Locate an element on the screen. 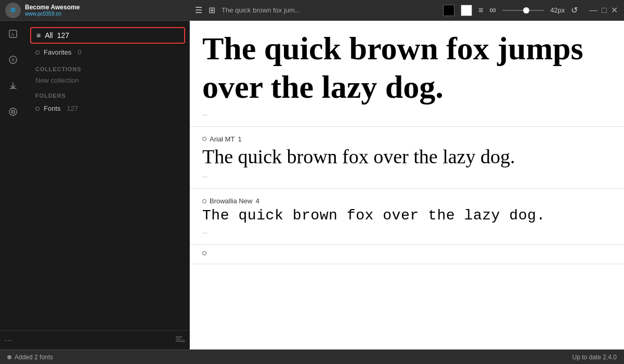  font-entry-browallia: Browallia New 4 The quick brown fox over… is located at coordinates (407, 217).